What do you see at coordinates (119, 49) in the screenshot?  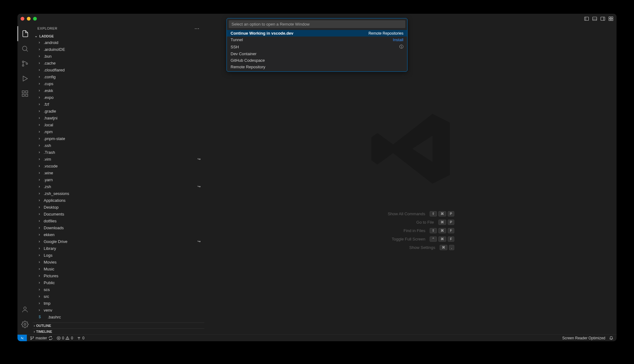 I see `folder-item: ›.arduinoIDE` at bounding box center [119, 49].